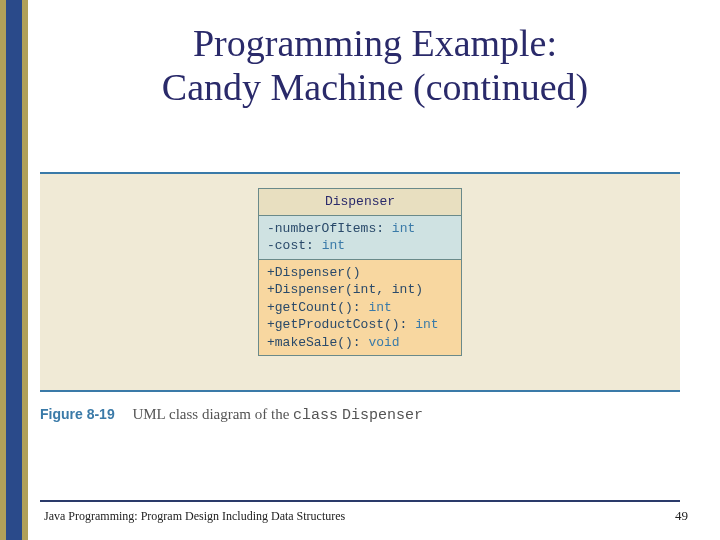 Image resolution: width=720 pixels, height=540 pixels. What do you see at coordinates (345, 290) in the screenshot?
I see `uml-method: +Dispenser(int, int)` at bounding box center [345, 290].